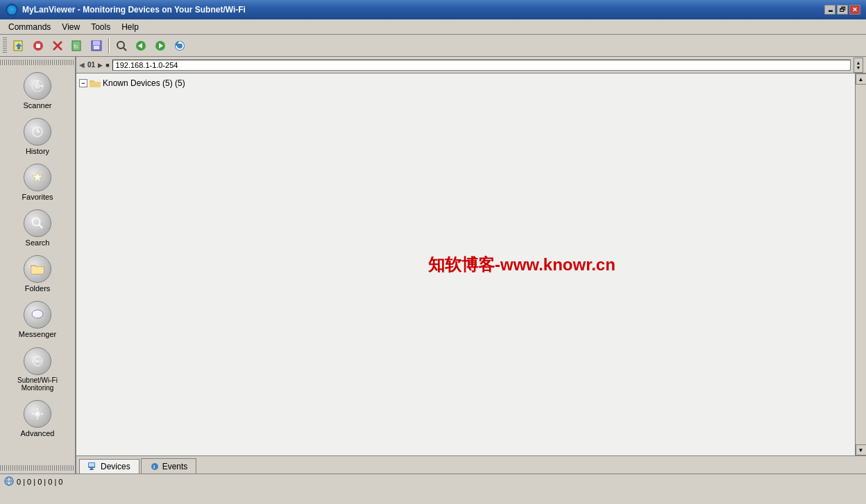 This screenshot has width=866, height=504. Describe the element at coordinates (154, 467) in the screenshot. I see `svg-text: i` at that location.